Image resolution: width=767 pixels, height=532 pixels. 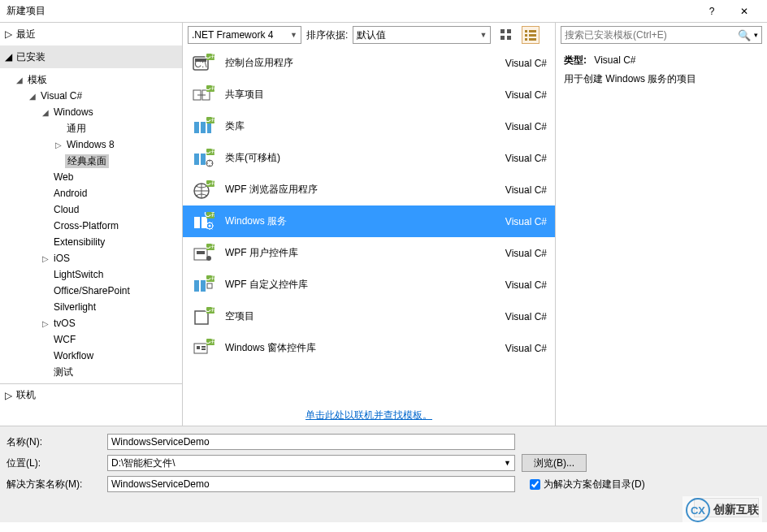 What do you see at coordinates (369, 348) in the screenshot?
I see `template-row: C#Windows 窗体控件库Visual C#` at bounding box center [369, 348].